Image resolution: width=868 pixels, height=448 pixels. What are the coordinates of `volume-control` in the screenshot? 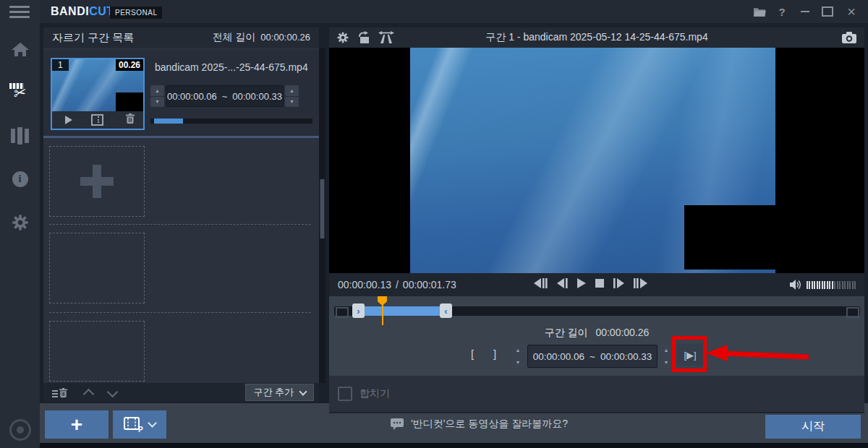 It's located at (823, 285).